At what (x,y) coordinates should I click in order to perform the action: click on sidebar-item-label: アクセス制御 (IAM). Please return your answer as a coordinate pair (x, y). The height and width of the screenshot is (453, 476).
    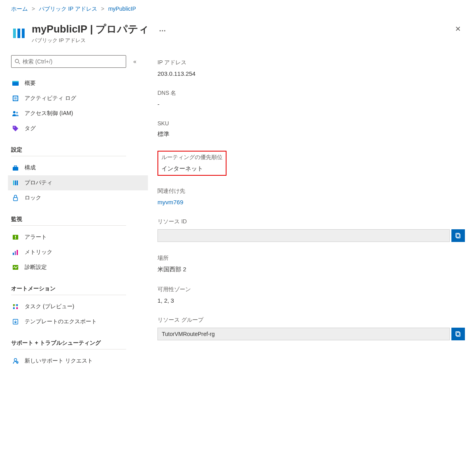
    Looking at the image, I should click on (49, 113).